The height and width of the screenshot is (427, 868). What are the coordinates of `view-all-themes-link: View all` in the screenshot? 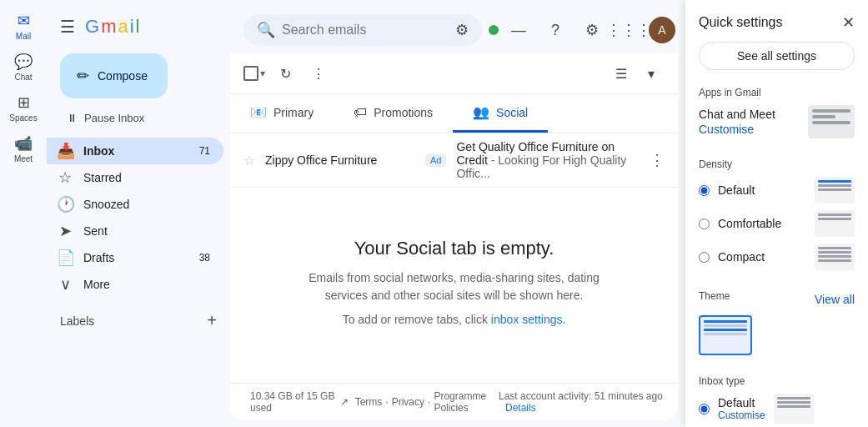 It's located at (835, 299).